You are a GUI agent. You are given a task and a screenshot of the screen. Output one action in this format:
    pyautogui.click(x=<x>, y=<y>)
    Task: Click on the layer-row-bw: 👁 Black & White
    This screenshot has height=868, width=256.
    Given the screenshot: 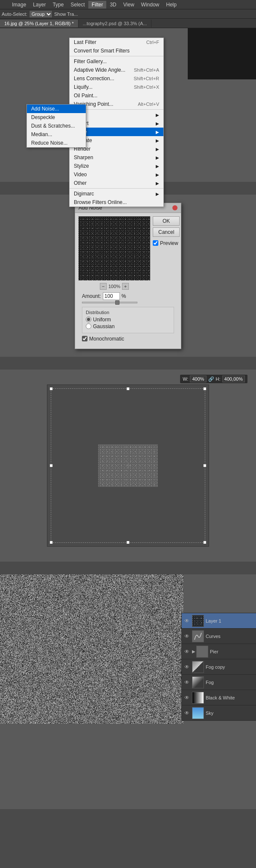 What is the action you would take?
    pyautogui.click(x=219, y=698)
    